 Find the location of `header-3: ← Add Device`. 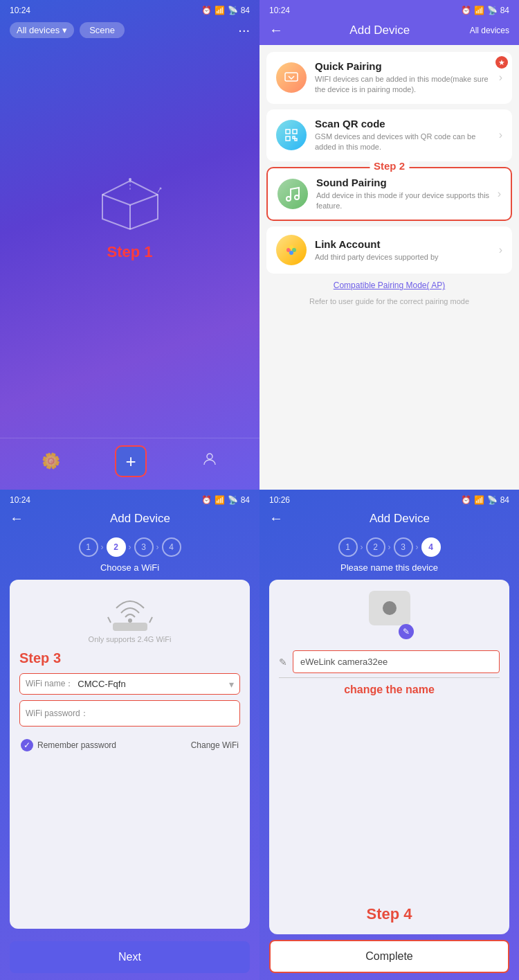

header-3: ← Add Device is located at coordinates (130, 519).